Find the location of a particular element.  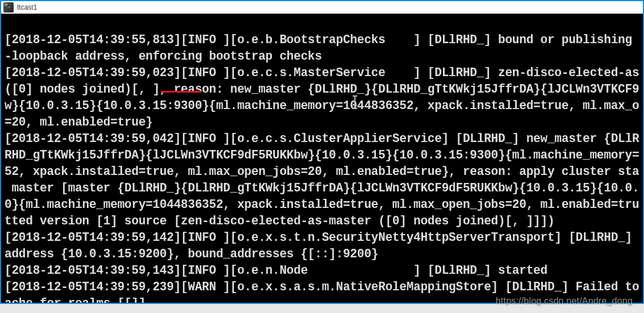

red-underline-annotation is located at coordinates (181, 92).